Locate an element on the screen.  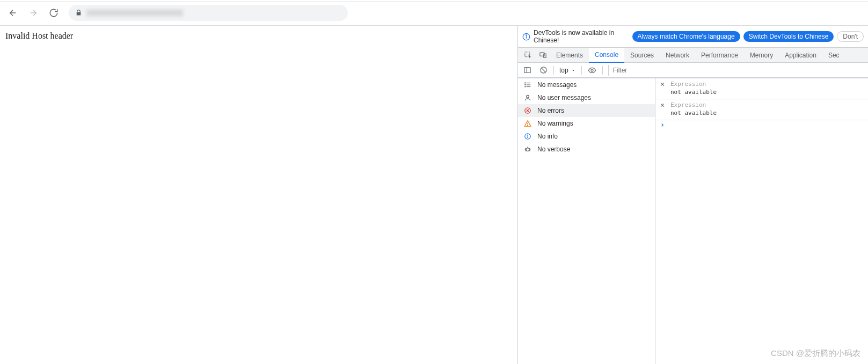
sidebar-icon is located at coordinates (527, 70).